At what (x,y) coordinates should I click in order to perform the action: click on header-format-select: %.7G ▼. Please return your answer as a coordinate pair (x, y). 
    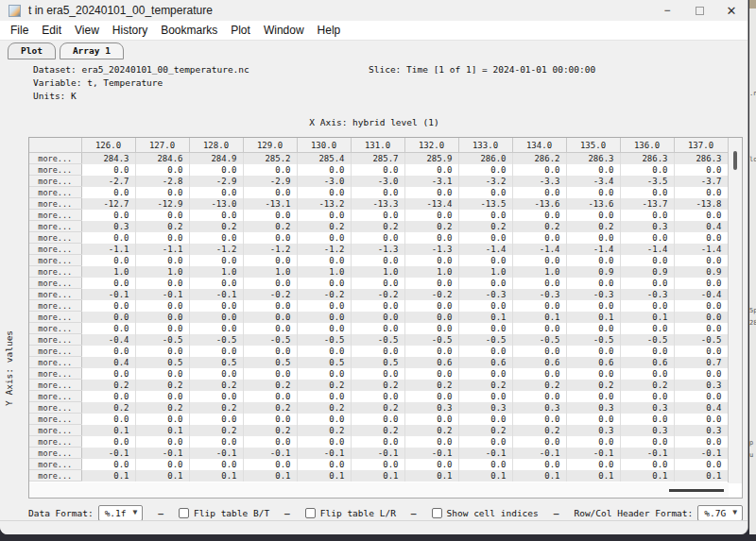
    Looking at the image, I should click on (720, 514).